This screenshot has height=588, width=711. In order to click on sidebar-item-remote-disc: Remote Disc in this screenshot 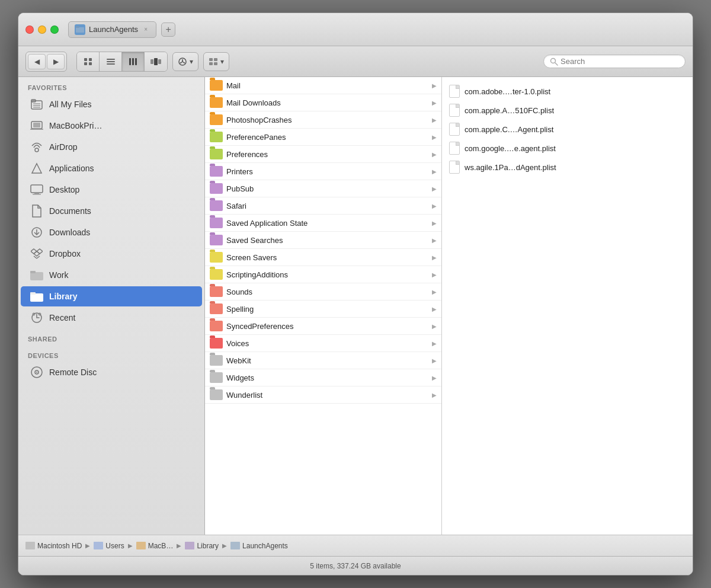, I will do `click(111, 372)`.